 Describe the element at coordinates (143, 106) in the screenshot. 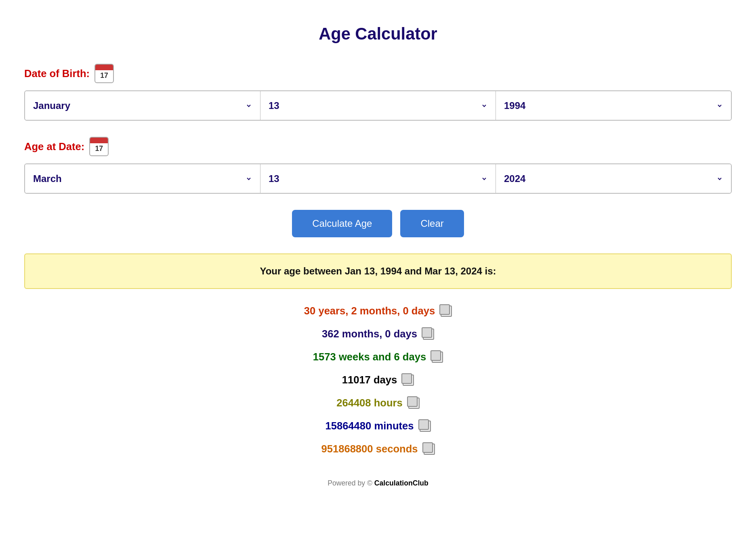

I see `dob-month-wrapper: January February March April May June Ju…` at that location.